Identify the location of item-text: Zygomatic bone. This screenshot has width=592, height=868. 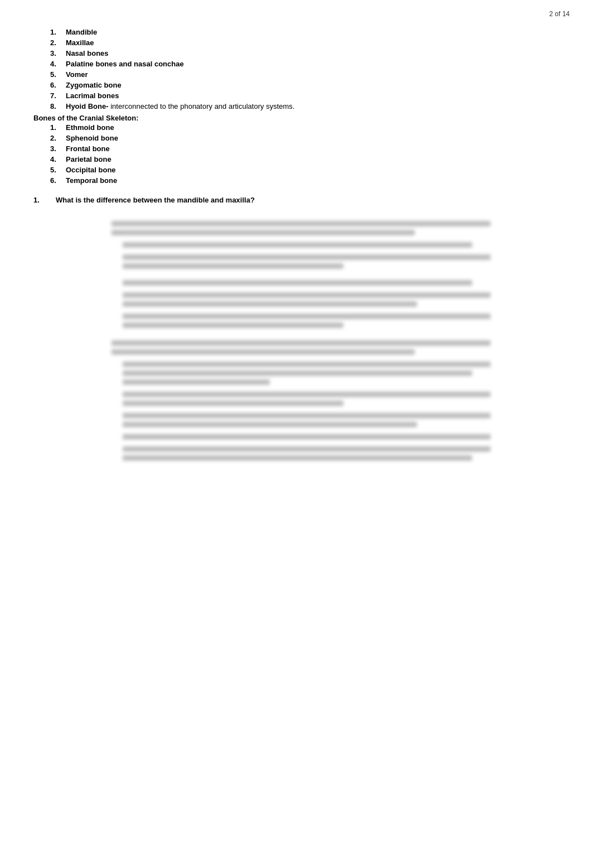
(94, 85).